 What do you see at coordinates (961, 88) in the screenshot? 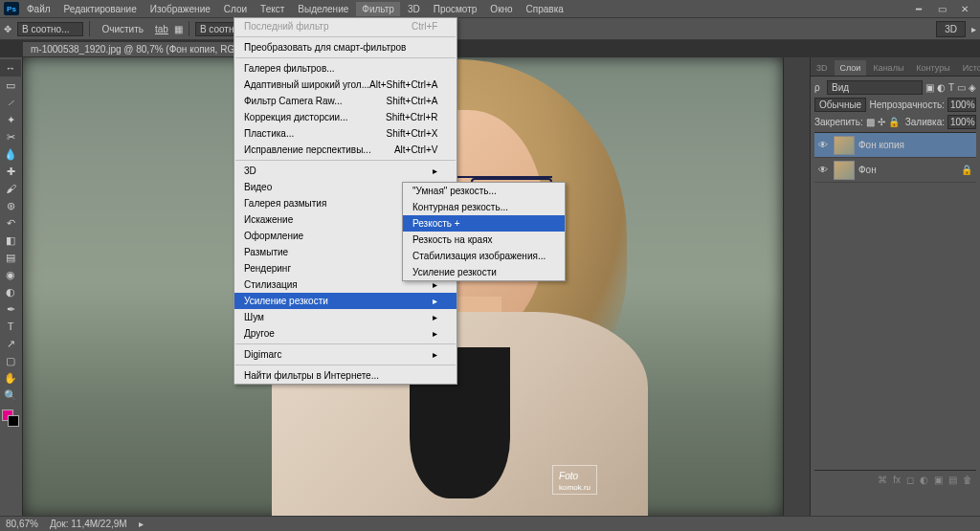
I see `filter-shape-icon: ▭` at bounding box center [961, 88].